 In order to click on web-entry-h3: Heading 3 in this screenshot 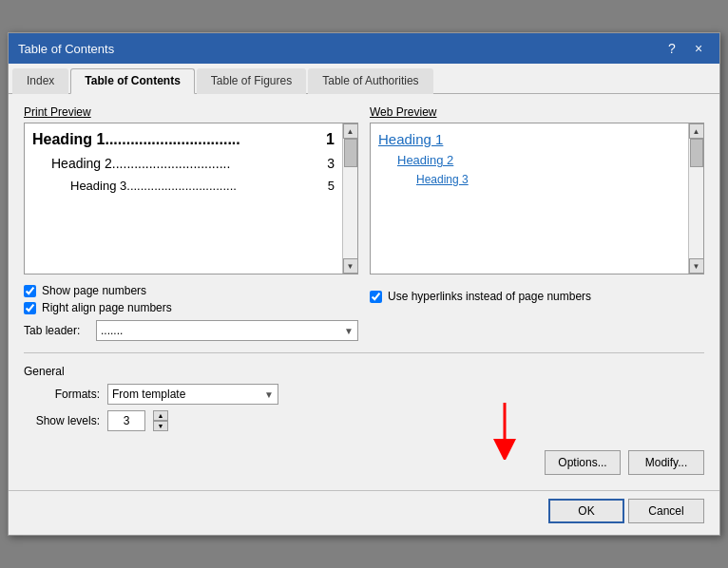, I will do `click(548, 180)`.